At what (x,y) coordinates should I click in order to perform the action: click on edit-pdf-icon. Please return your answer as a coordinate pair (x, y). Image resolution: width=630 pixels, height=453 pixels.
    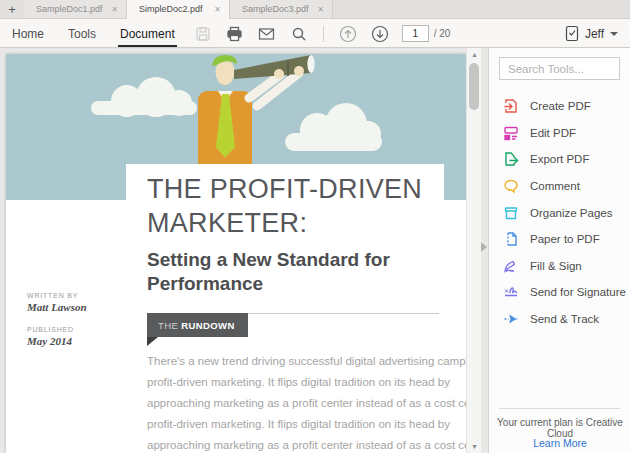
    Looking at the image, I should click on (511, 133).